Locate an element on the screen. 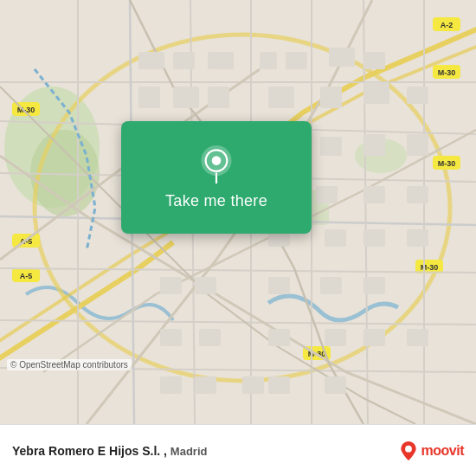 This screenshot has width=476, height=476. moovit-logo: moovit is located at coordinates (431, 451).